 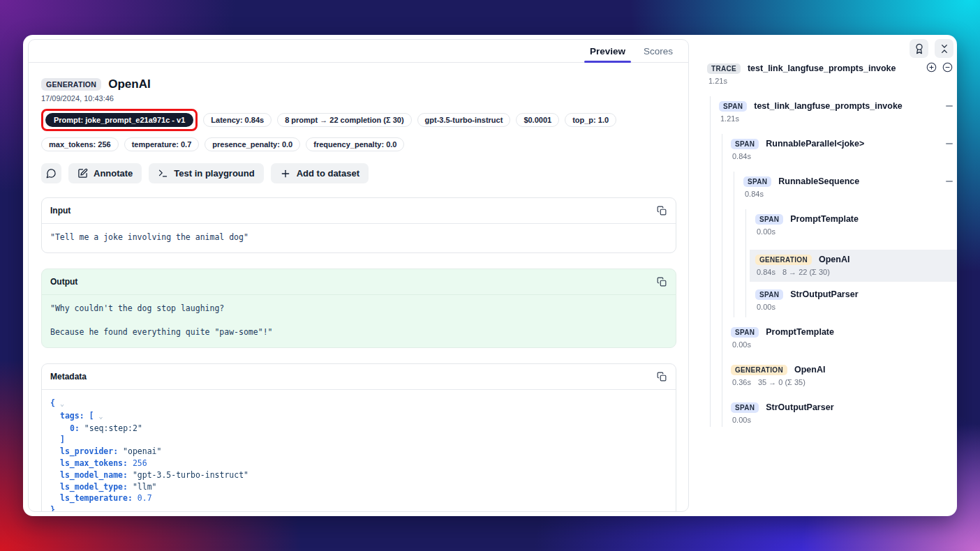 What do you see at coordinates (82, 173) in the screenshot?
I see `annotate-pen-icon` at bounding box center [82, 173].